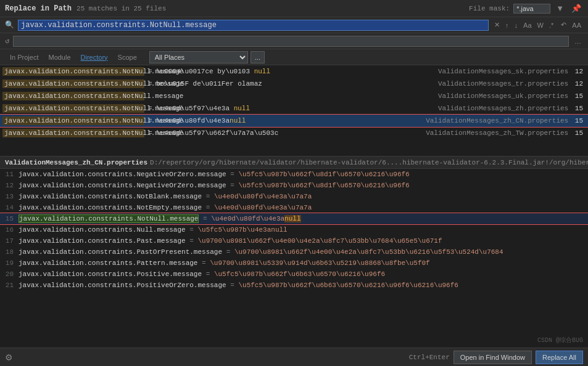  Describe the element at coordinates (559, 357) in the screenshot. I see `replace-all-btn: Replace All` at that location.